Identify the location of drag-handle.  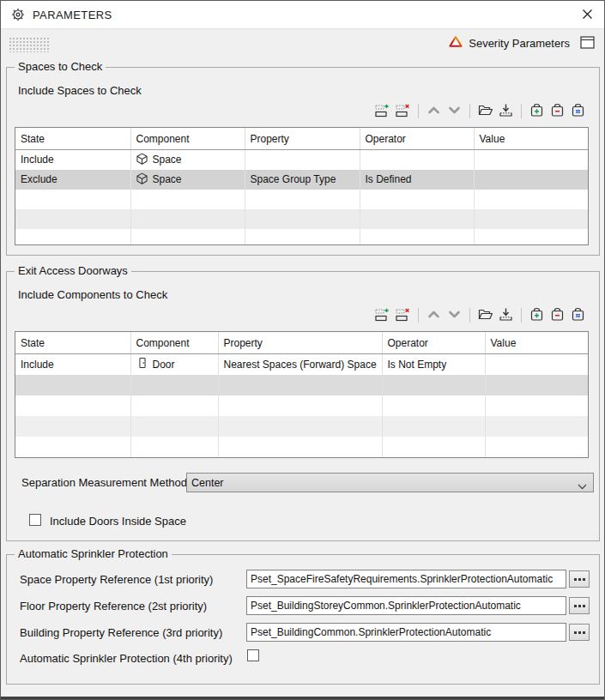
(29, 45).